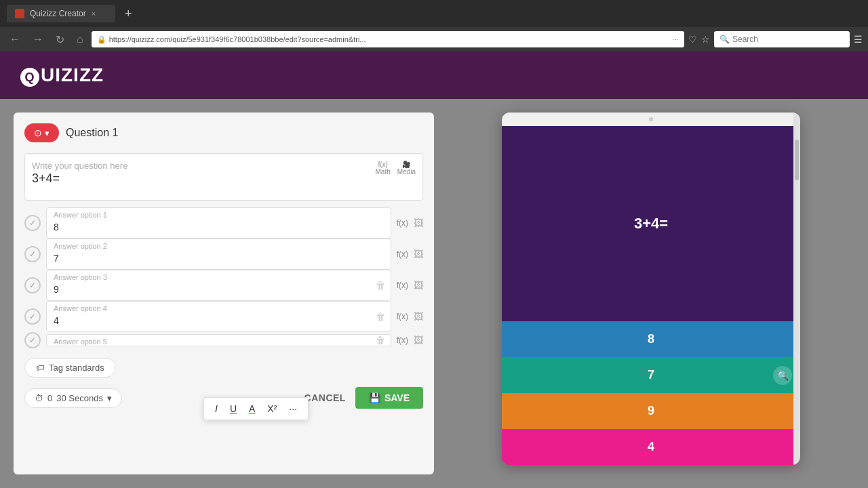 Image resolution: width=868 pixels, height=488 pixels. Describe the element at coordinates (293, 409) in the screenshot. I see `more-format-btn: ···` at that location.